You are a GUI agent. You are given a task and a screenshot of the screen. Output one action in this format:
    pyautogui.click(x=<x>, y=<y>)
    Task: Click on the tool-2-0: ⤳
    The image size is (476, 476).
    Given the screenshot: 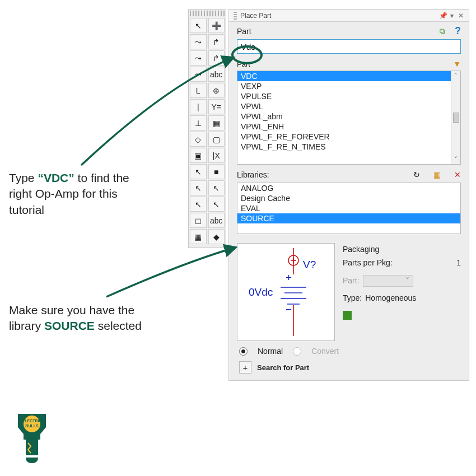 What is the action you would take?
    pyautogui.click(x=198, y=58)
    